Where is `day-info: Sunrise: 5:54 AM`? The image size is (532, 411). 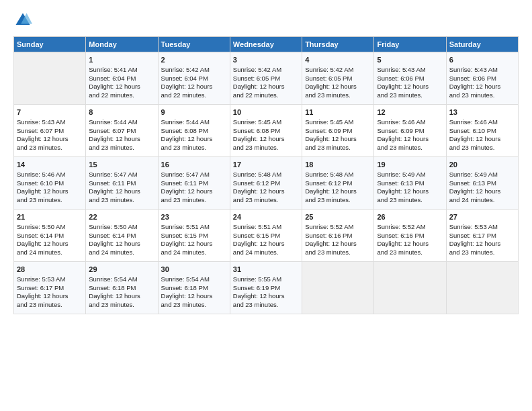
day-info: Sunrise: 5:54 AM is located at coordinates (194, 279).